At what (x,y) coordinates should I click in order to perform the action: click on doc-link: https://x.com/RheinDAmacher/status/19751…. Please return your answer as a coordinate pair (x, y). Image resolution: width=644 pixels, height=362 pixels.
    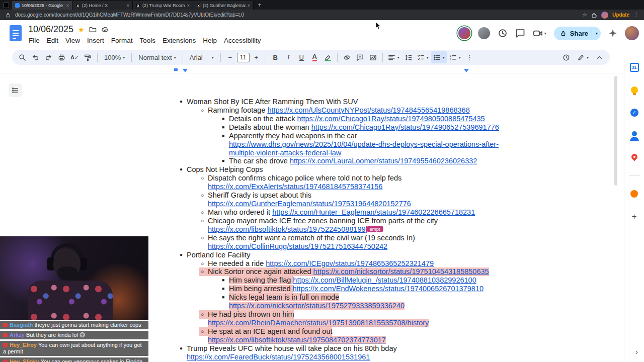
    Looking at the image, I should click on (318, 323).